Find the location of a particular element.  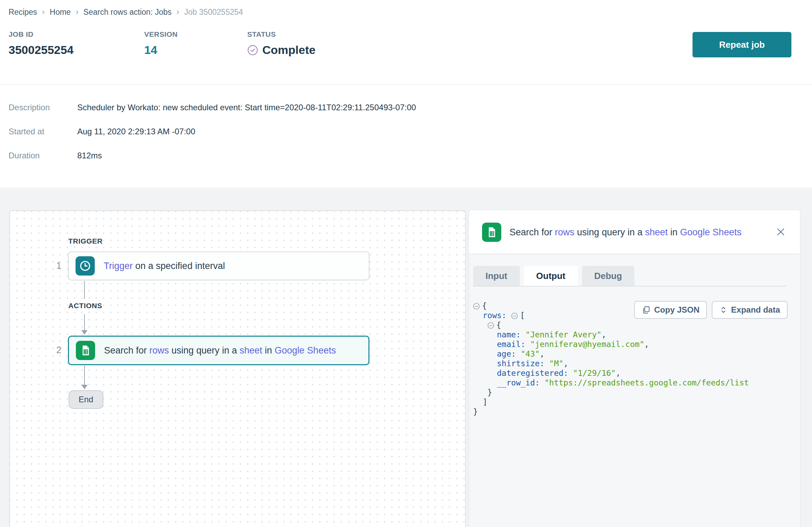

step-number: 2 is located at coordinates (55, 350).